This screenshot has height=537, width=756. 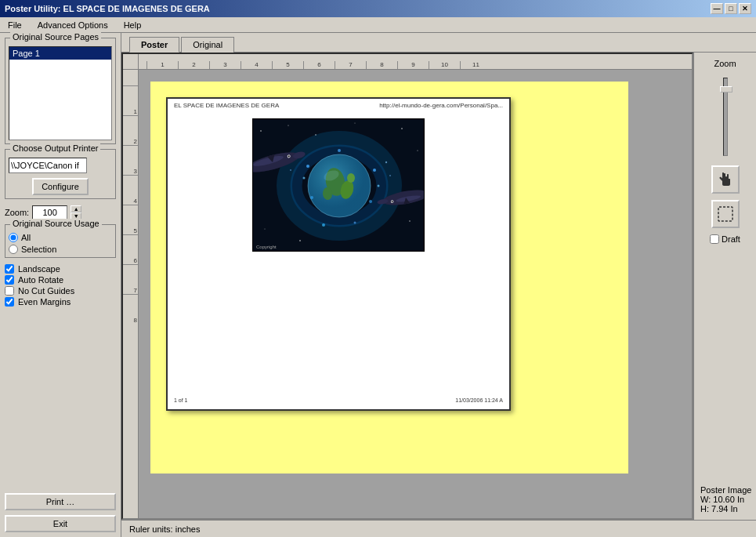 I want to click on ruler-h-tick-6: 6, so click(x=319, y=65).